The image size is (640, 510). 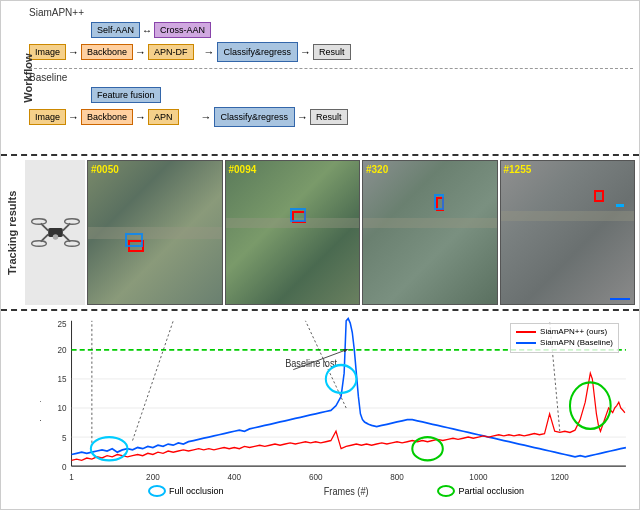 I want to click on section-divider, so click(x=331, y=68).